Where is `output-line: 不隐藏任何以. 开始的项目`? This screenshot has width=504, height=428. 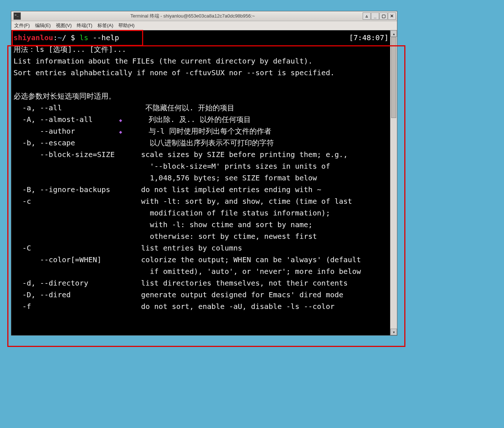
output-line: 不隐藏任何以. 开始的项目 is located at coordinates (177, 108).